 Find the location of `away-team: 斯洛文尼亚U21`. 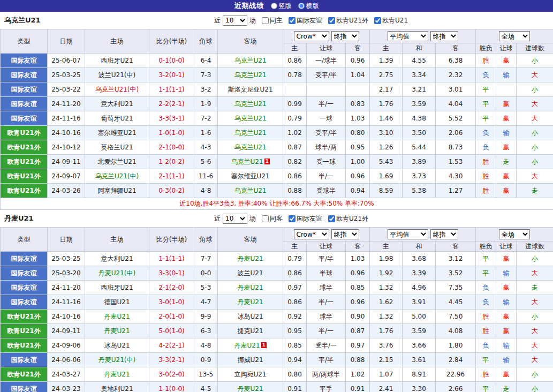

away-team: 斯洛文尼亚U21 is located at coordinates (251, 90).